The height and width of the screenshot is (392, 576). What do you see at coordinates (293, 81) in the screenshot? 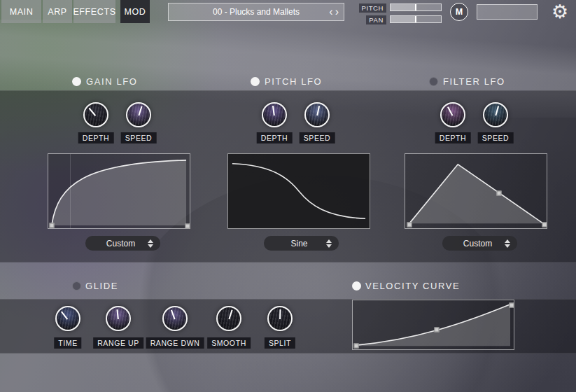
I see `pitch-lfo-title: PITCH LFO` at bounding box center [293, 81].